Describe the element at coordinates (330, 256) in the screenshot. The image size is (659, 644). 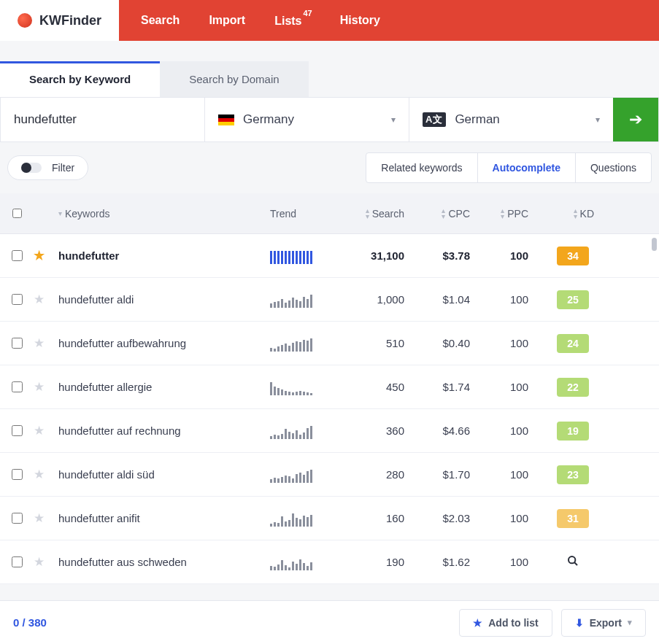
I see `table-row: ★hundefutter31,100$3.7810034` at that location.